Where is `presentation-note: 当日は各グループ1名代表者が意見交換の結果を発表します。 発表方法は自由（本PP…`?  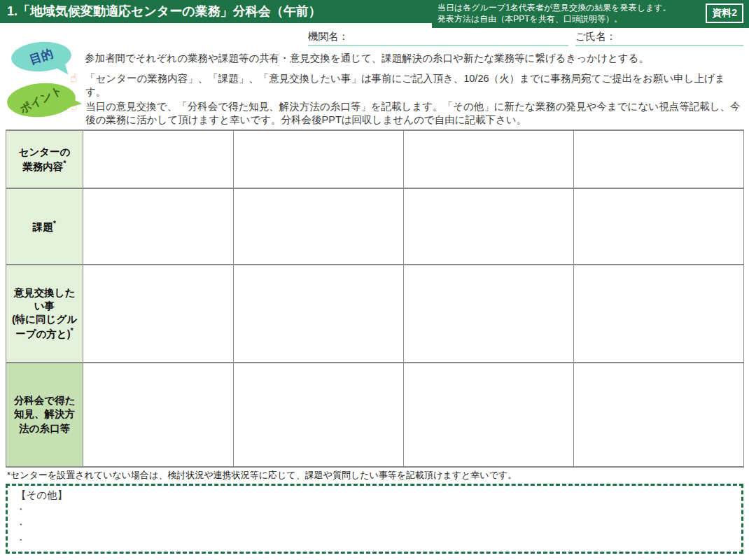
presentation-note: 当日は各グループ1名代表者が意見交換の結果を発表します。 発表方法は自由（本PP… is located at coordinates (571, 13).